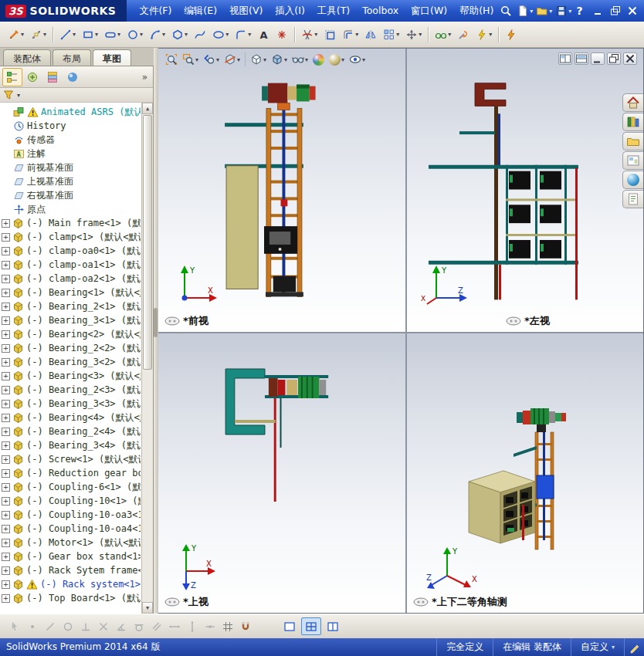 Image resolution: width=644 pixels, height=656 pixels. Describe the element at coordinates (210, 627) in the screenshot. I see `midpoint-button` at that location.